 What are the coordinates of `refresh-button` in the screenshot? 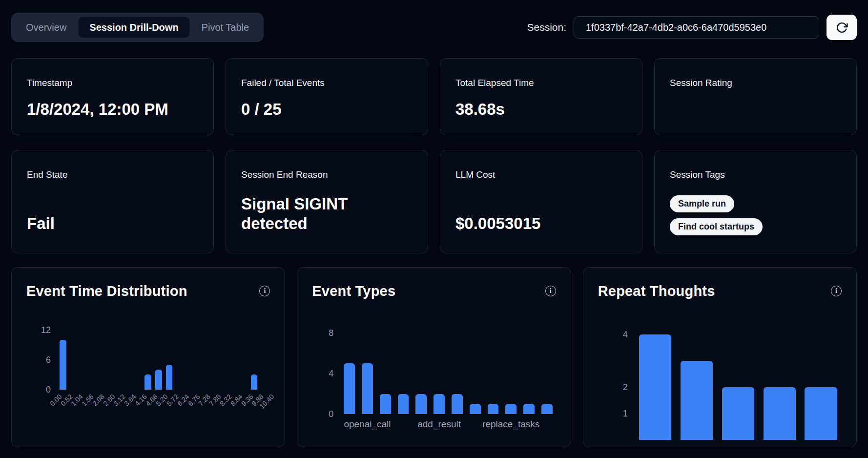 It's located at (842, 27).